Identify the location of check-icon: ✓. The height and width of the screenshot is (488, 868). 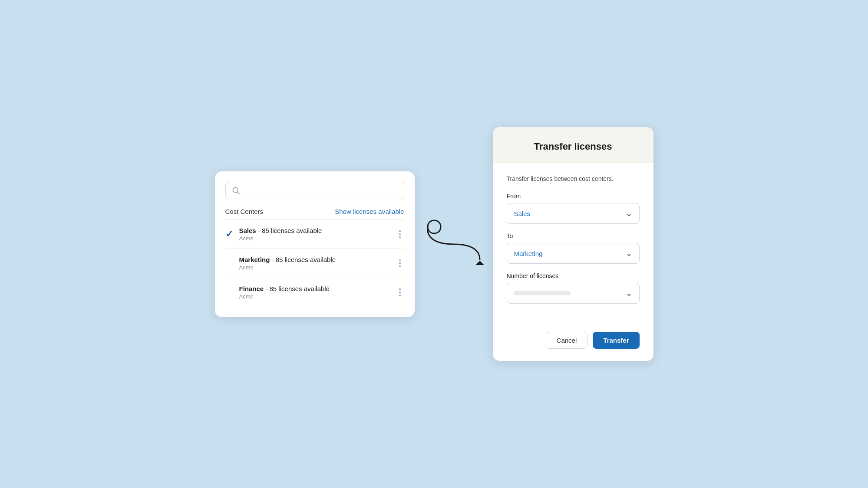
(229, 234).